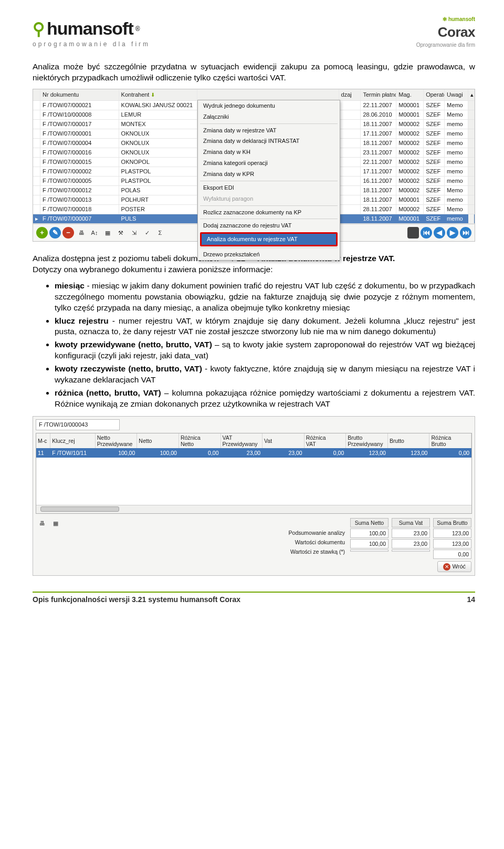 This screenshot has width=504, height=849. What do you see at coordinates (471, 600) in the screenshot?
I see `page-number: 14` at bounding box center [471, 600].